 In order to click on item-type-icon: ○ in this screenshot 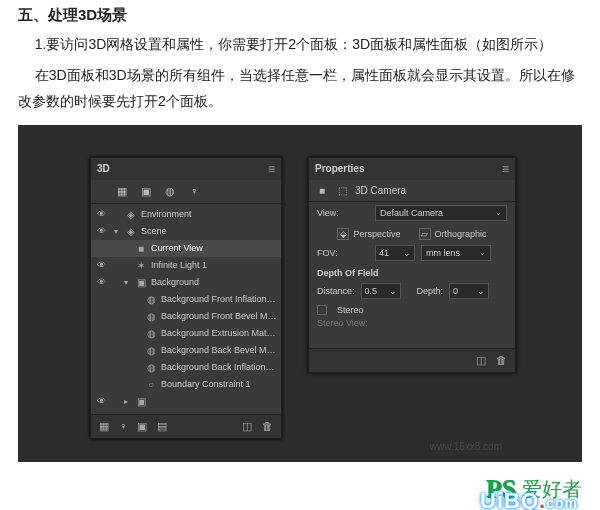, I will do `click(151, 384)`.